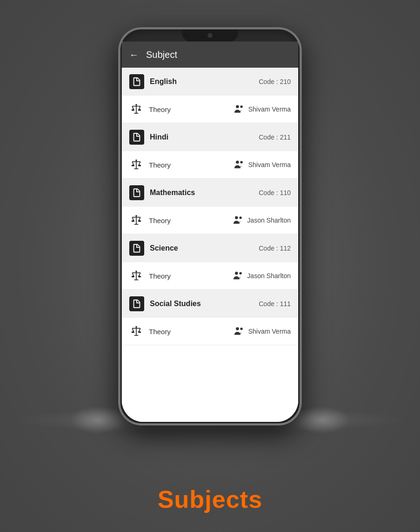  What do you see at coordinates (275, 82) in the screenshot?
I see `subject-code: Code : 210` at bounding box center [275, 82].